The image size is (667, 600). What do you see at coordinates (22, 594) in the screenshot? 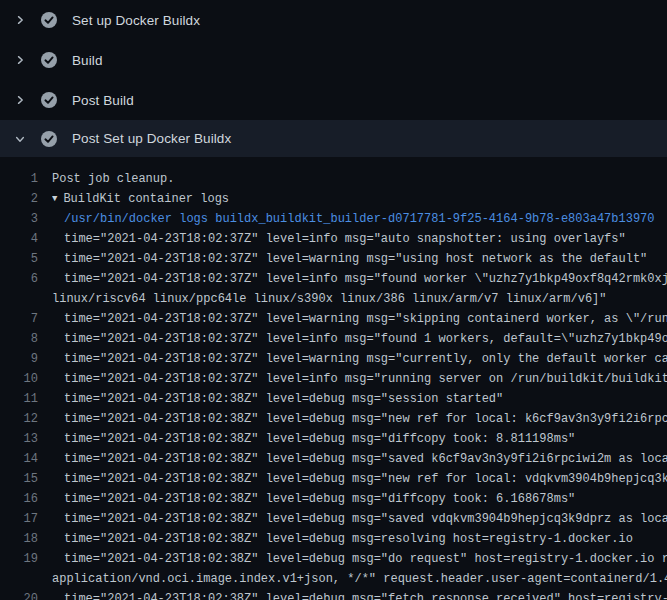
I see `log-line-number: 20` at bounding box center [22, 594].